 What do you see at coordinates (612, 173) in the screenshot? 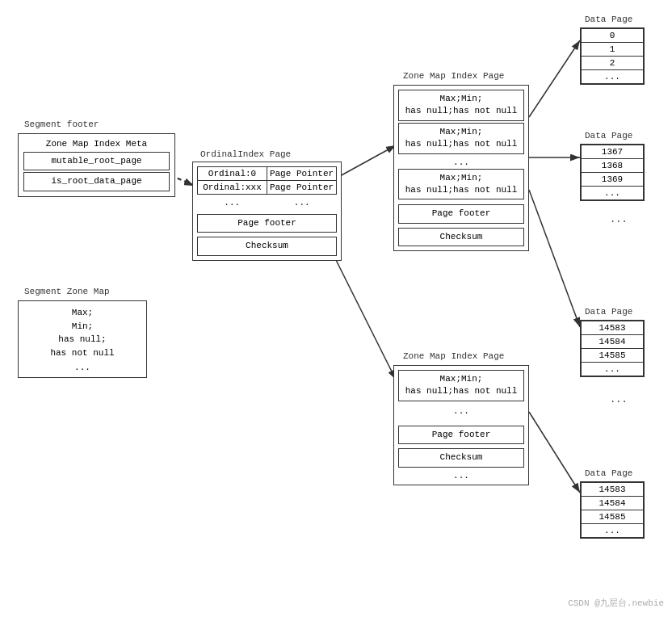
I see `data-page-mid1-box: 1367 1368 1369 ...` at bounding box center [612, 173].